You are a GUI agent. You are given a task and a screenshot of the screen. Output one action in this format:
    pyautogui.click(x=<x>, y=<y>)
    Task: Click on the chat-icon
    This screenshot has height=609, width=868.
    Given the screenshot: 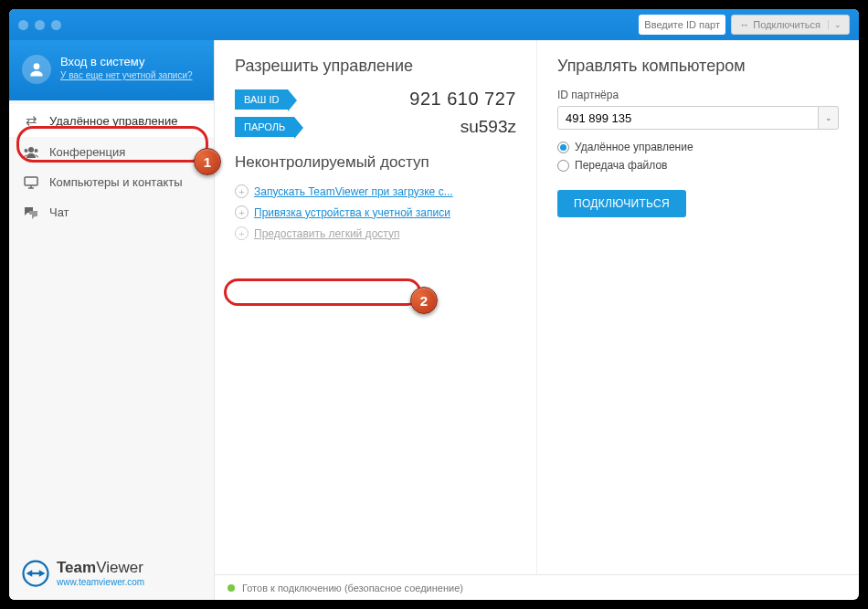 What is the action you would take?
    pyautogui.click(x=31, y=213)
    